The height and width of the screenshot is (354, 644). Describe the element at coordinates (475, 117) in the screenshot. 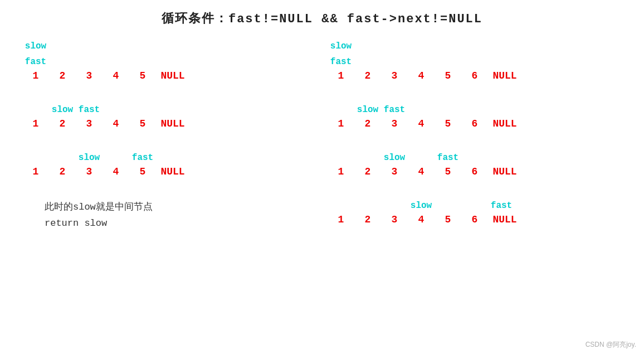

I see `diagram-r2: slow fast 1 2 3 4 5 6 NULL` at that location.